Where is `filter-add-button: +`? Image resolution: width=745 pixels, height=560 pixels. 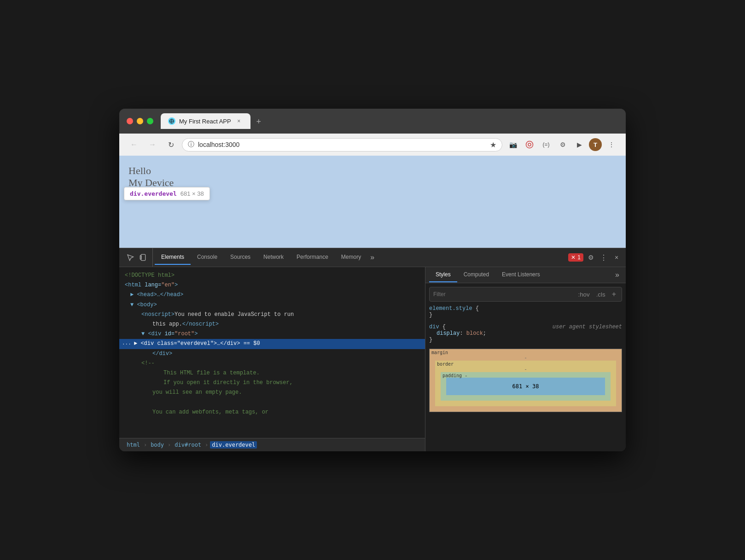 filter-add-button: + is located at coordinates (614, 294).